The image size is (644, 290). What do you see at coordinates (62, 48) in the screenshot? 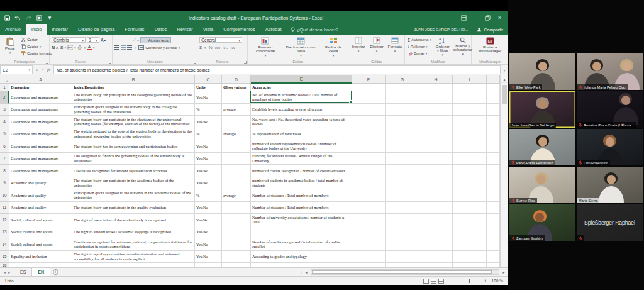
I see `underline-button: S` at bounding box center [62, 48].